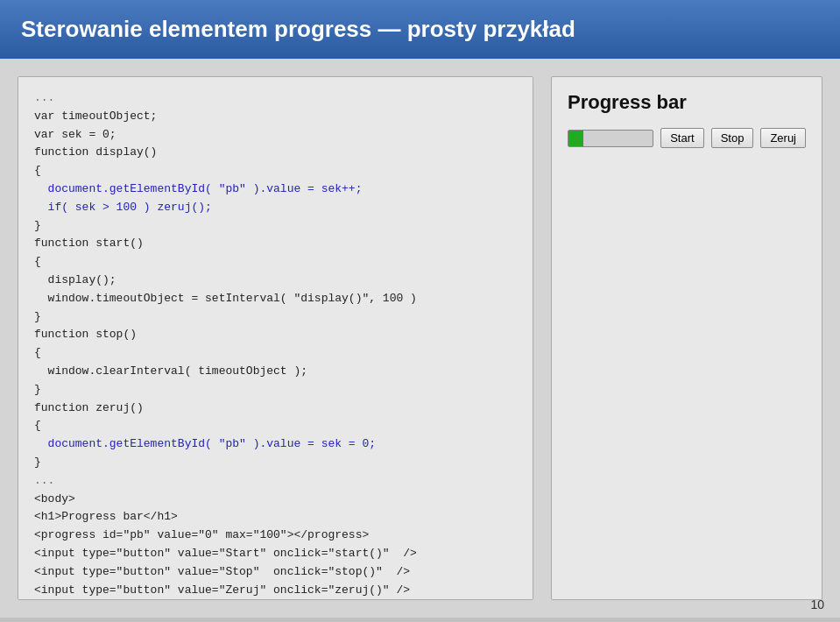 This screenshot has width=840, height=622. Describe the element at coordinates (298, 30) in the screenshot. I see `page-title: Sterowanie elementem progress — prosty p…` at that location.